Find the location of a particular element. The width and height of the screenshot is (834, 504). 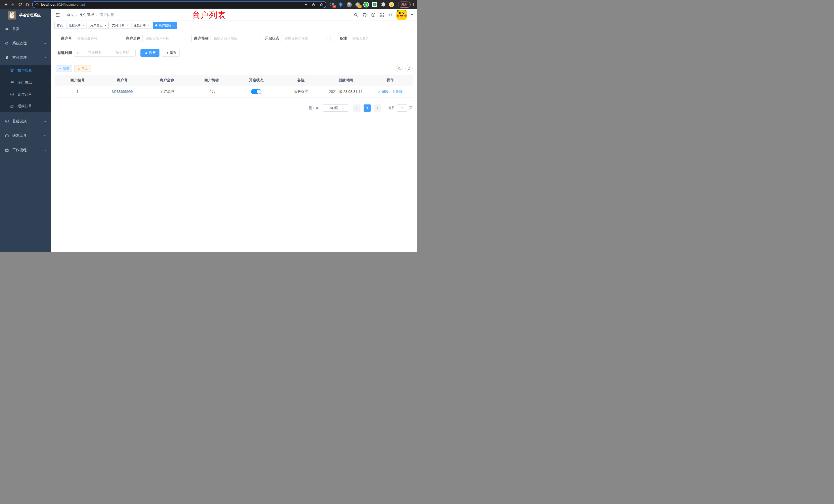

date-range-picker: 开始日期 - 结束日期 is located at coordinates (105, 53).